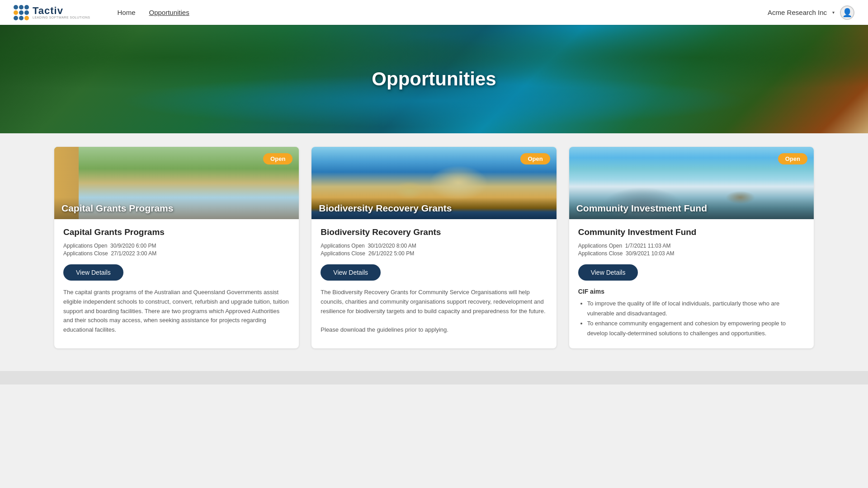 This screenshot has width=868, height=488. I want to click on apps-open-value: 1/7/2021 11:03 AM, so click(648, 246).